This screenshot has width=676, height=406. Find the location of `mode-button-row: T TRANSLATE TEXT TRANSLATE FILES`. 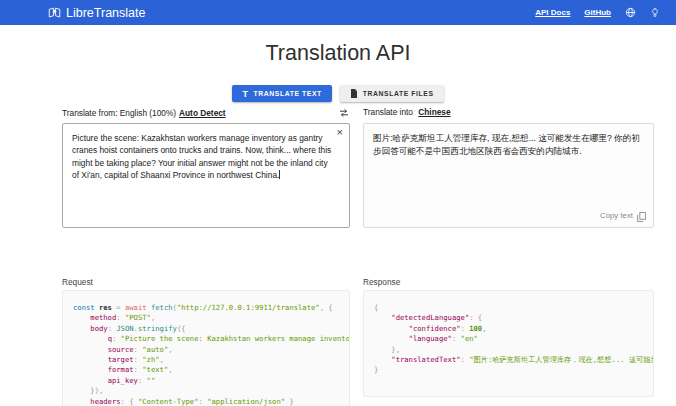

mode-button-row: T TRANSLATE TEXT TRANSLATE FILES is located at coordinates (338, 94).